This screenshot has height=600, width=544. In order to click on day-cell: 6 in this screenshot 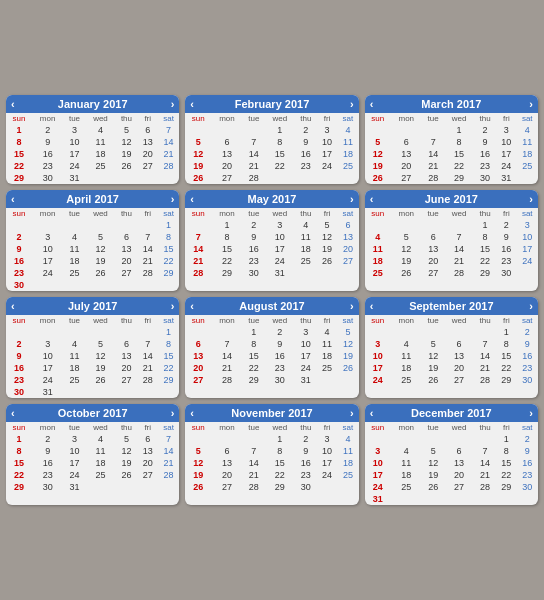, I will do `click(198, 344)`.